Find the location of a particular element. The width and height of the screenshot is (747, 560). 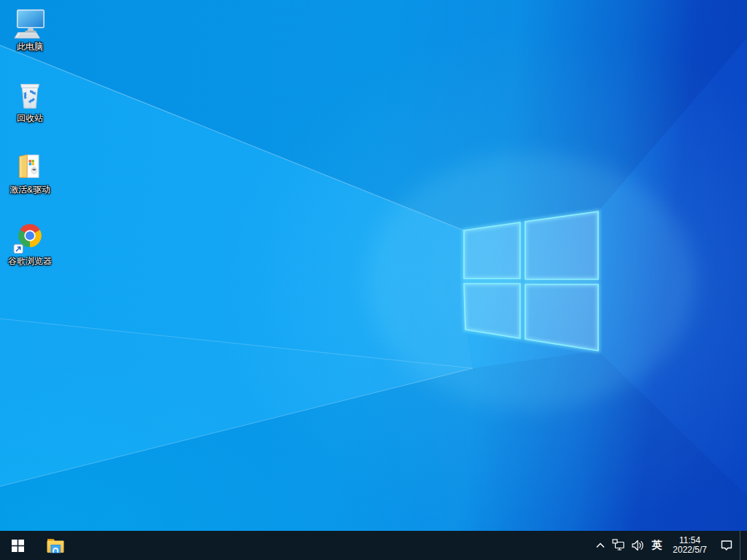

start-button is located at coordinates (18, 545).